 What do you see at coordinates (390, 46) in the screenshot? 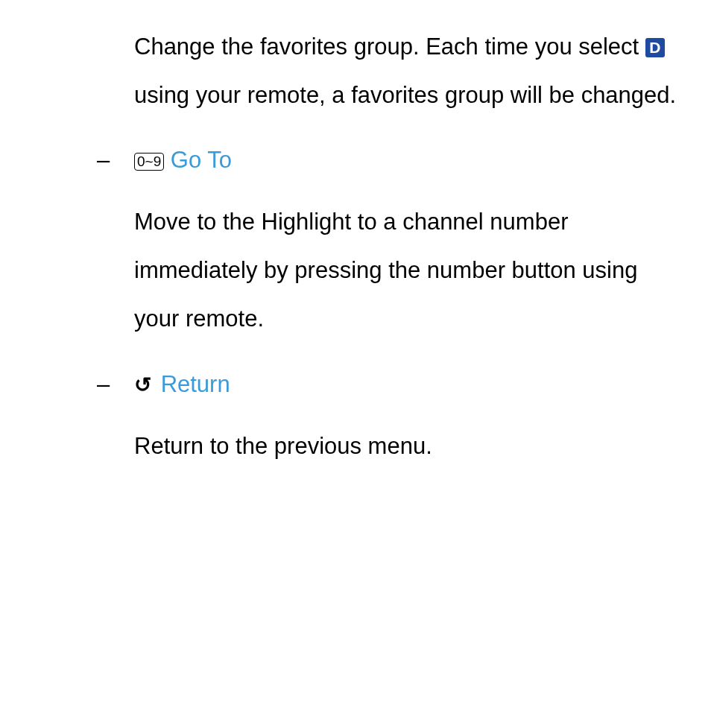
I see `favorites-text-before: Change the favorites group. Each time yo…` at bounding box center [390, 46].